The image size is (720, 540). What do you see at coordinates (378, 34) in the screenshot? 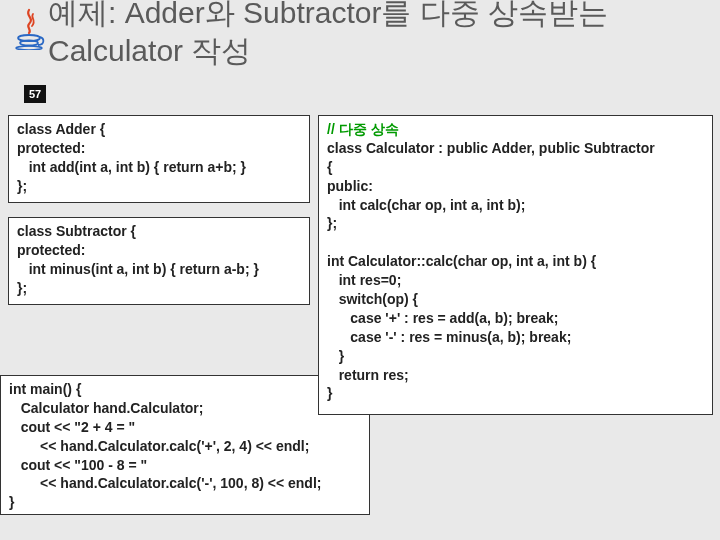
I see `slide-title: 예제: Adder와 Subtractor를 다중 상속받는 Calculato…` at bounding box center [378, 34].